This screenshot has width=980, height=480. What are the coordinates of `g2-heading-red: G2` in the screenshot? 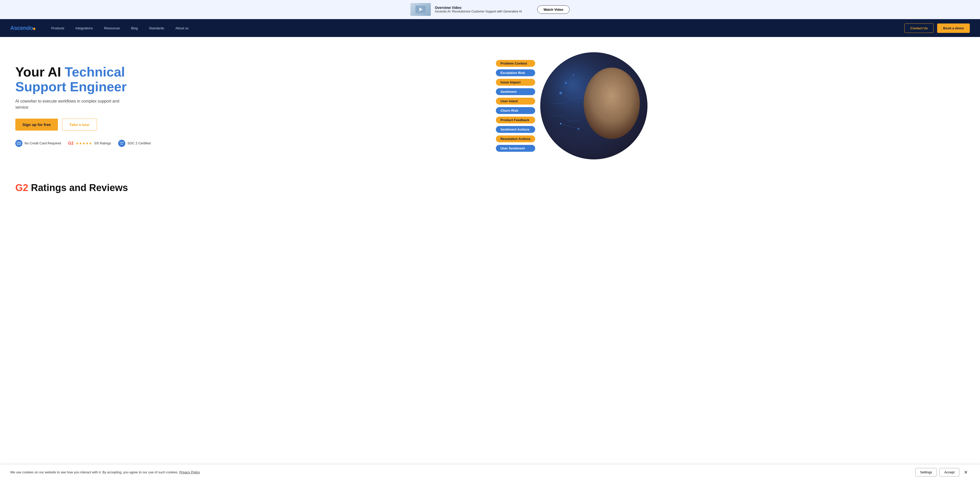 It's located at (22, 188).